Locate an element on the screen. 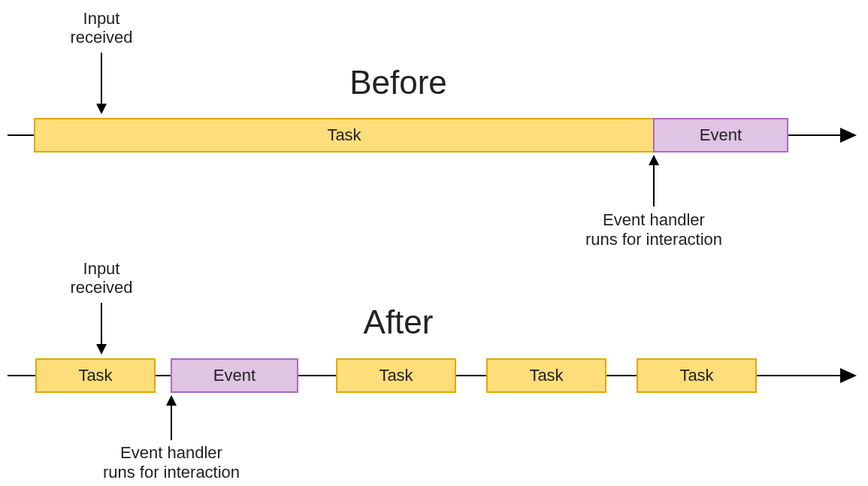 Image resolution: width=868 pixels, height=486 pixels. before-task-label: Task is located at coordinates (344, 135).